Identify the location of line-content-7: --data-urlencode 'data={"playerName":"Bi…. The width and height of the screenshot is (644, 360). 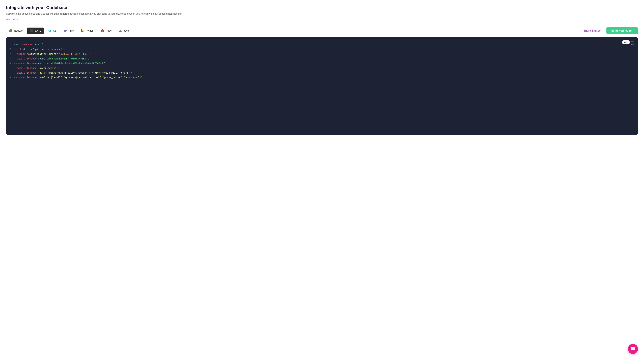
(324, 73).